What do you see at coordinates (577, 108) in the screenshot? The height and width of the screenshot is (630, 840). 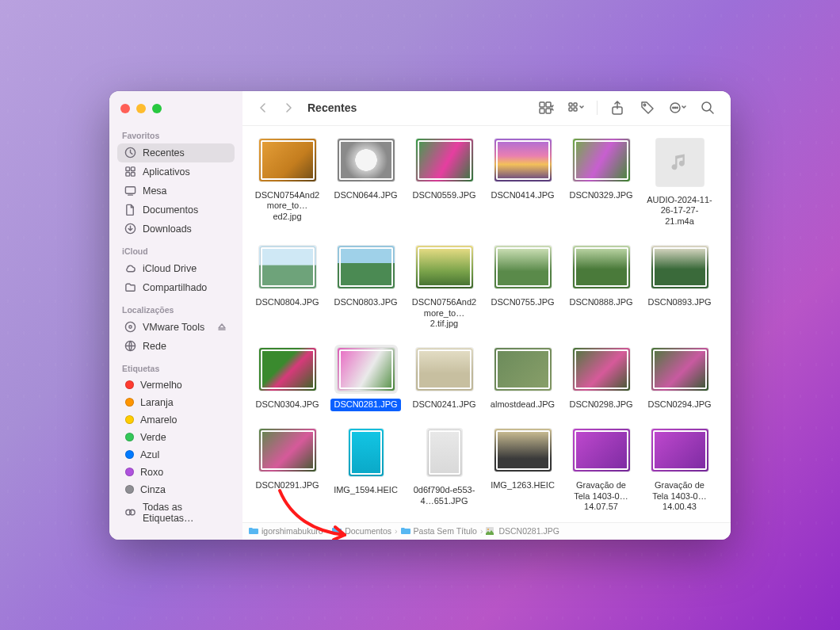 I see `sort-button` at bounding box center [577, 108].